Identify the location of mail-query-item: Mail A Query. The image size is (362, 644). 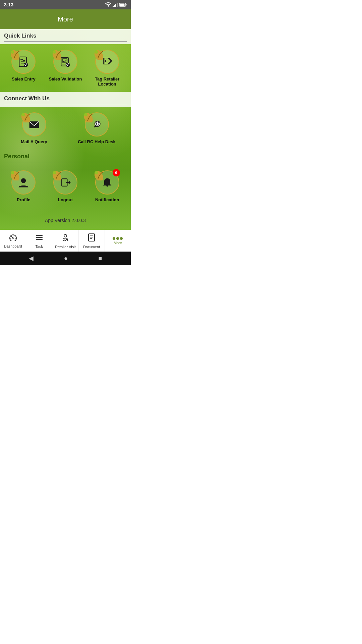
(34, 128).